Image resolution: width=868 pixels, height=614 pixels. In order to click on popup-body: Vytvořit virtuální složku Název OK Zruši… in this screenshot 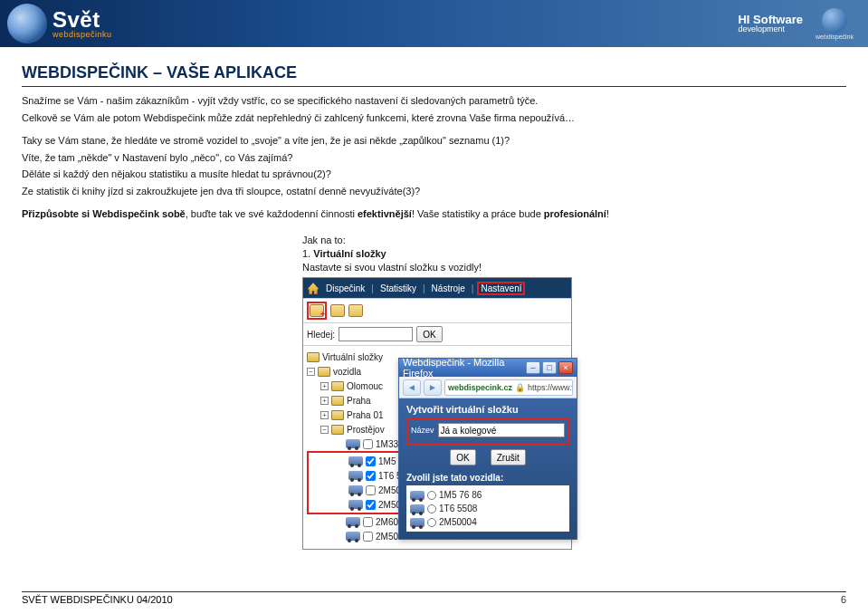, I will do `click(488, 469)`.